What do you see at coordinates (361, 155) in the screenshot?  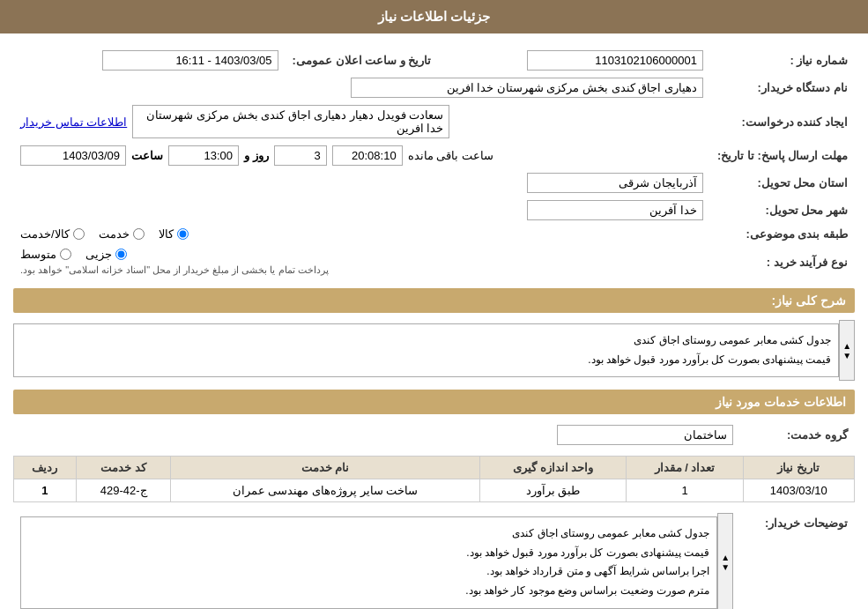 I see `deadline-row: 1403/03/09 ساعت 13:00 روز و 3 20:08:10 س…` at bounding box center [361, 155].